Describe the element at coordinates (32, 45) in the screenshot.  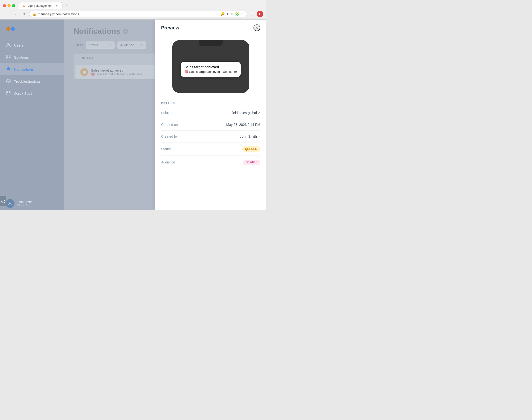
I see `sidebar-item-users: Users` at that location.